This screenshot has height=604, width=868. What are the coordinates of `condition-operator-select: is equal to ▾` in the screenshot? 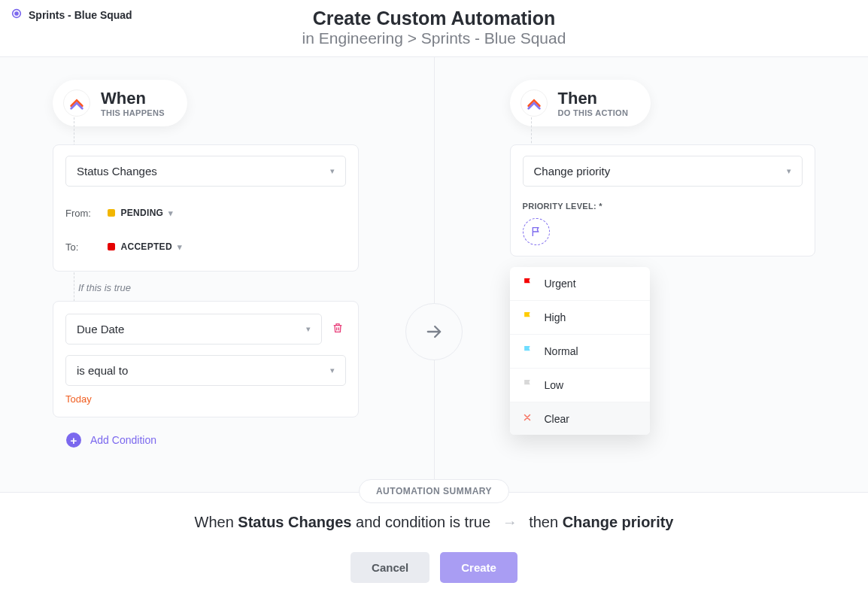 It's located at (206, 370).